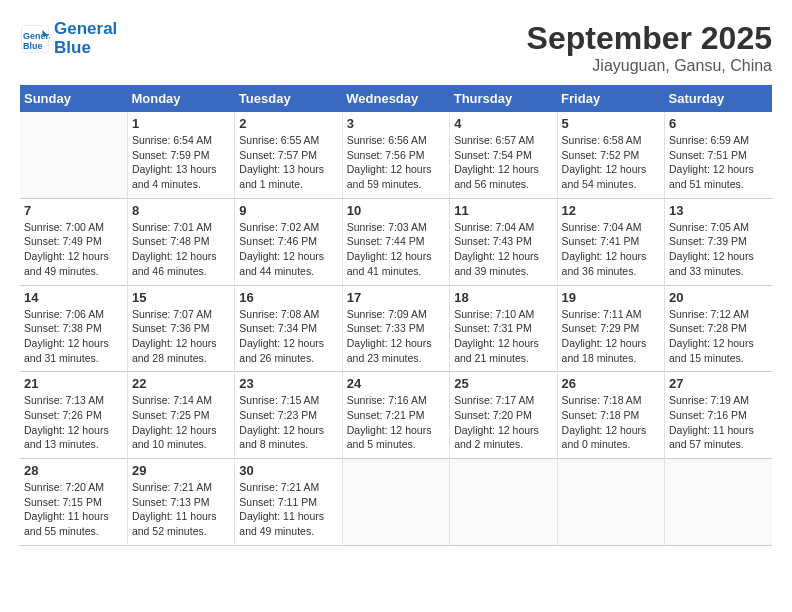 The width and height of the screenshot is (792, 612). Describe the element at coordinates (181, 250) in the screenshot. I see `day-info: Sunrise: 7:01 AM Sunset: 7:48 PM Dayligh…` at that location.